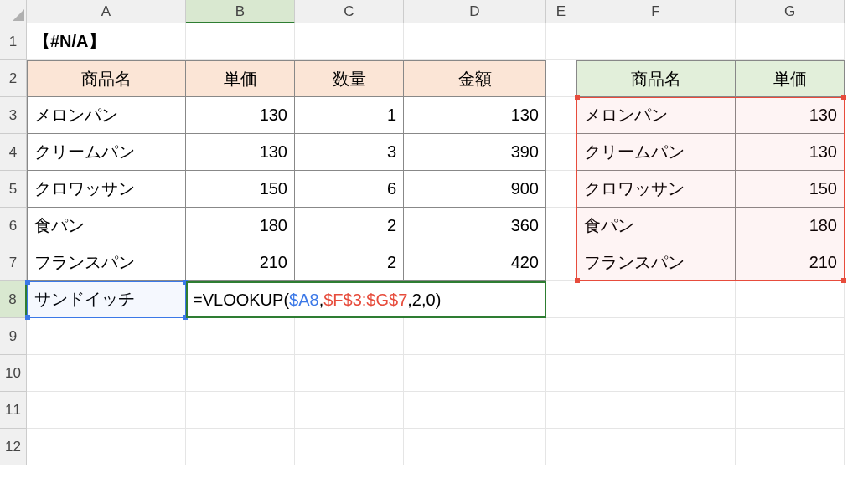  Describe the element at coordinates (106, 189) in the screenshot. I see `cell-a5: クロワッサン` at that location.